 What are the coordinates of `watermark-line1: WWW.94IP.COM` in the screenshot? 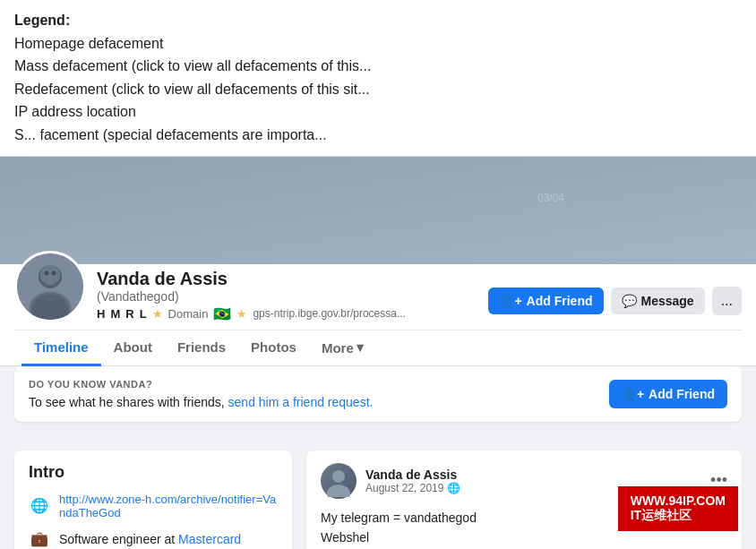 It's located at (678, 501).